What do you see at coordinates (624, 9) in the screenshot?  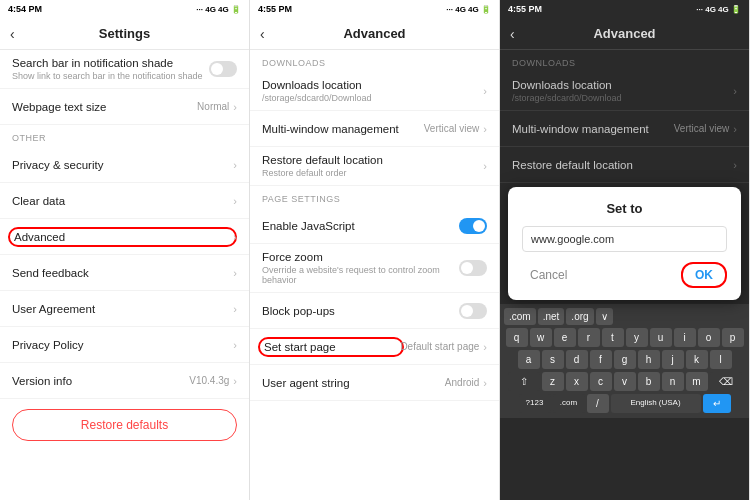 I see `status-bar-3: 4:55 PM ··· 4G 4G 🔋` at bounding box center [624, 9].